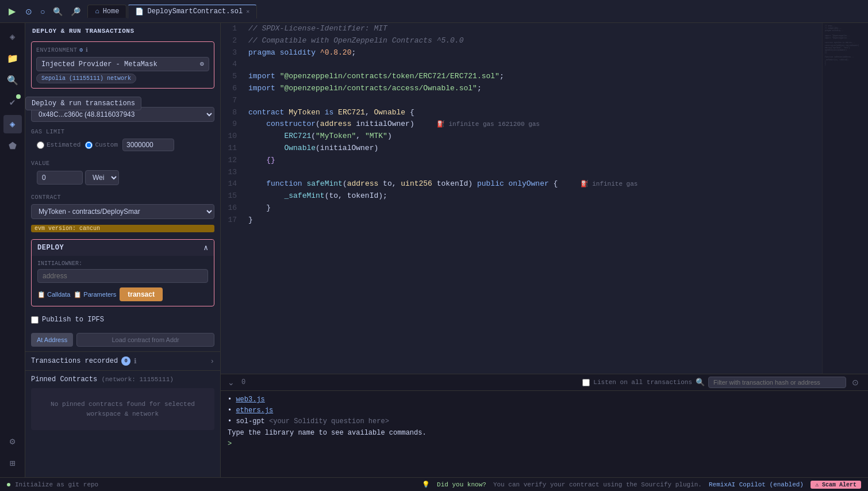 Image resolution: width=868 pixels, height=491 pixels. Describe the element at coordinates (123, 273) in the screenshot. I see `deploy-section: DEPLOY ∧ INITIALOWNER: 📋 Calldata 📋 Para…` at that location.